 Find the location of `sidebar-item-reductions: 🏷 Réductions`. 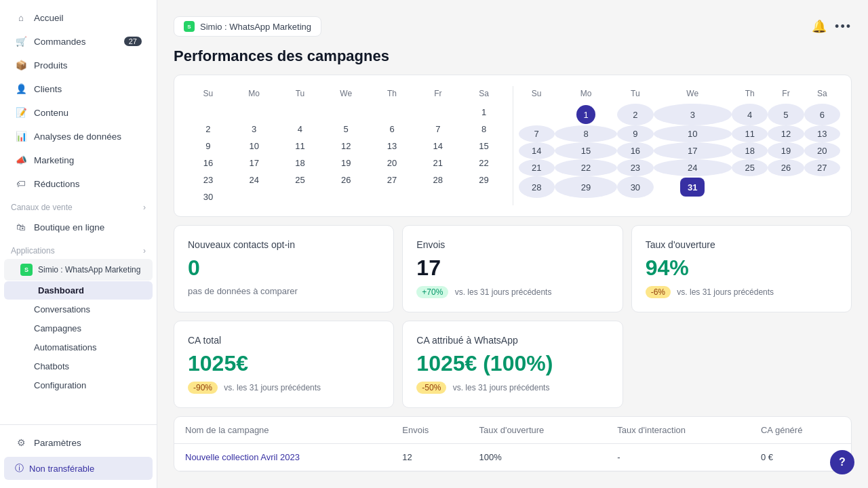

sidebar-item-reductions: 🏷 Réductions is located at coordinates (79, 184).